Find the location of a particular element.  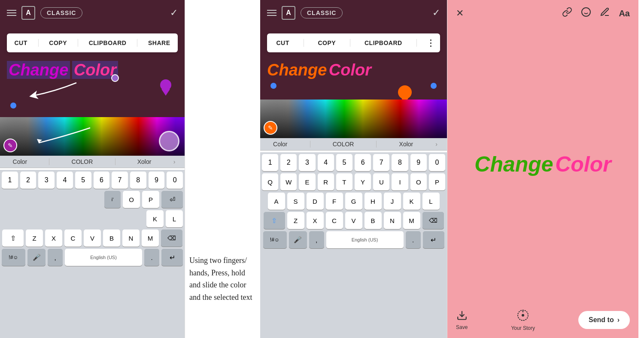

eyedropper-btn-2: ✎ is located at coordinates (270, 128).